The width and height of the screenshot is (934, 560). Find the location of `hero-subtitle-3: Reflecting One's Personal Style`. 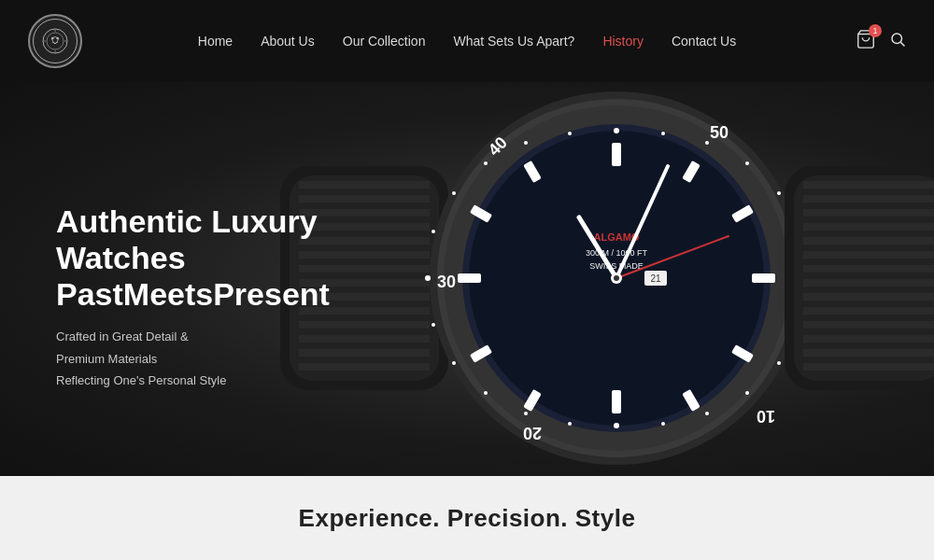

hero-subtitle-3: Reflecting One's Personal Style is located at coordinates (192, 381).